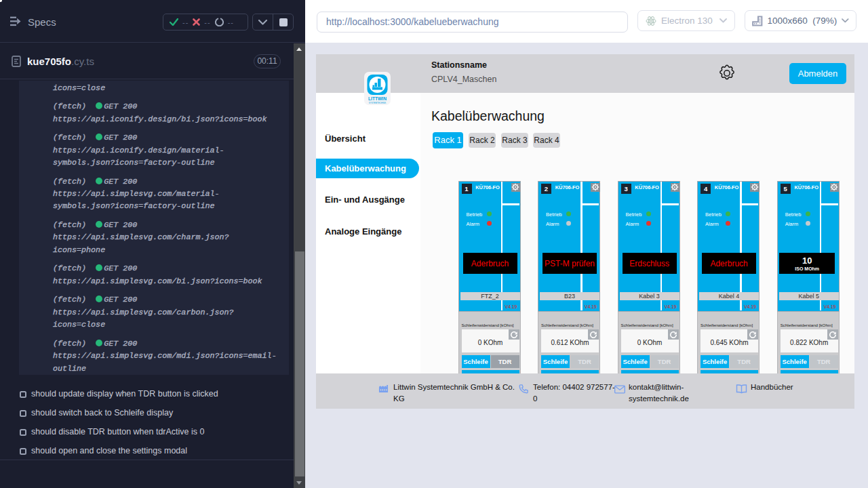 The height and width of the screenshot is (488, 868). Describe the element at coordinates (378, 103) in the screenshot. I see `svg-text: SYSTEMTECHNIK` at that location.